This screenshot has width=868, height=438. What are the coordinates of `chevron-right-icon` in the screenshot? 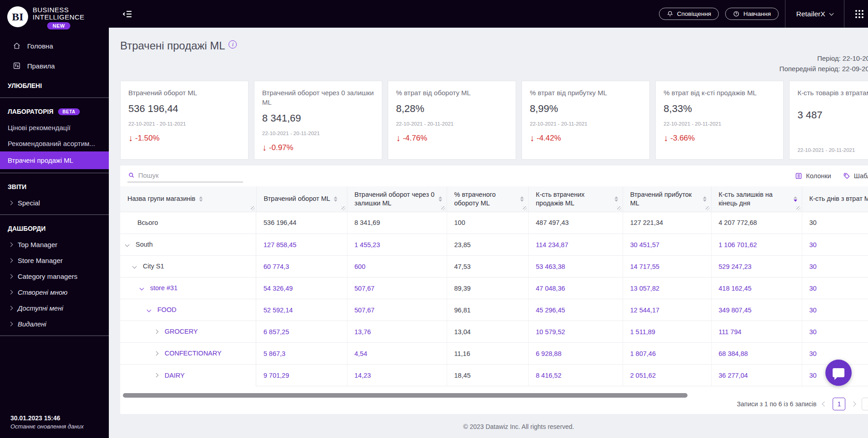 It's located at (11, 308).